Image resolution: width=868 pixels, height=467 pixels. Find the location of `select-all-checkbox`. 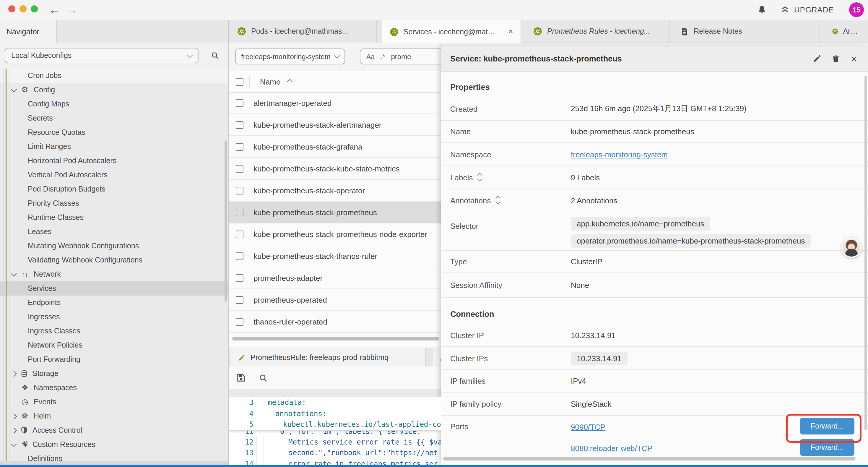

select-all-checkbox is located at coordinates (240, 82).